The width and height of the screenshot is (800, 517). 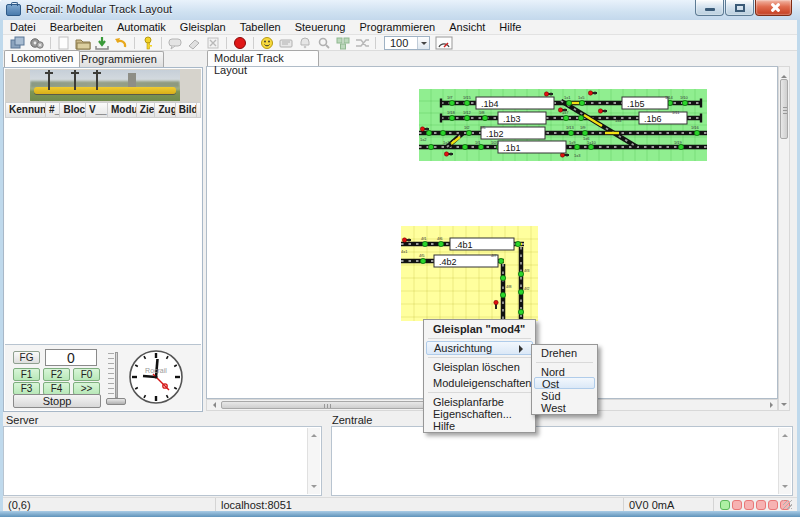 What do you see at coordinates (527, 288) in the screenshot?
I see `svg-text: 4f2` at bounding box center [527, 288].